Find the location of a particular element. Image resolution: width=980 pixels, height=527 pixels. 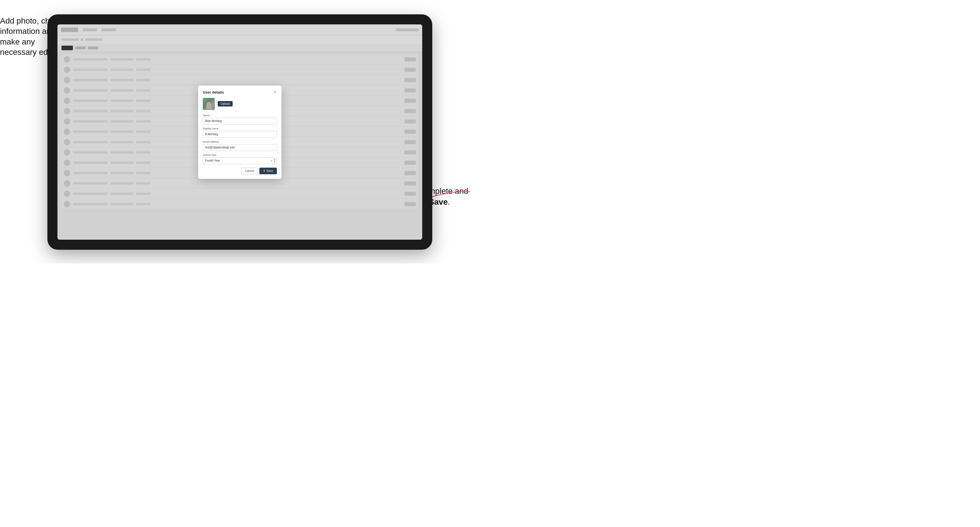

photo-section: Upload is located at coordinates (240, 104).